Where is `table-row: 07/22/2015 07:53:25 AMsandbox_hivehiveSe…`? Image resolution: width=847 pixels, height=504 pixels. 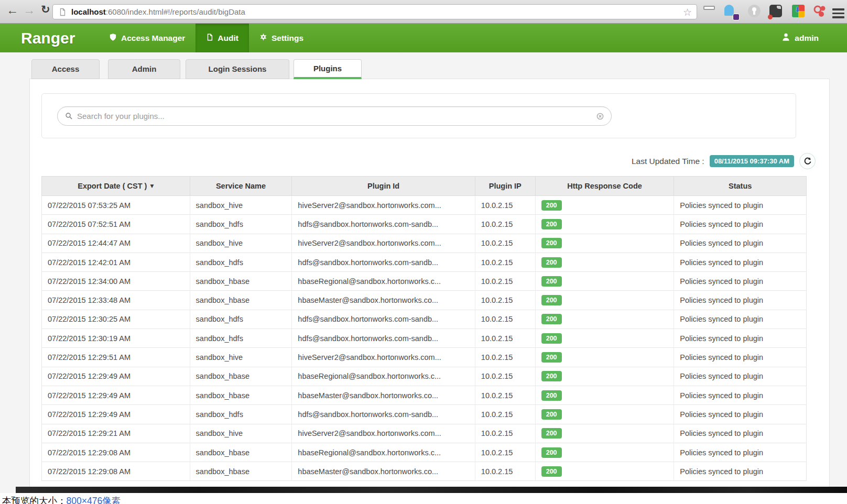 table-row: 07/22/2015 07:53:25 AMsandbox_hivehiveSe… is located at coordinates (424, 205).